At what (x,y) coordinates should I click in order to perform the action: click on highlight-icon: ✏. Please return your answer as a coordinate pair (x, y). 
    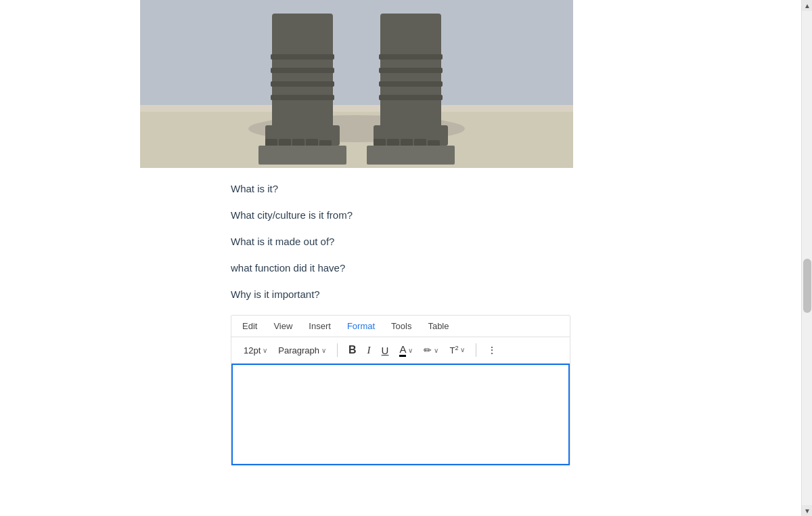
    Looking at the image, I should click on (428, 350).